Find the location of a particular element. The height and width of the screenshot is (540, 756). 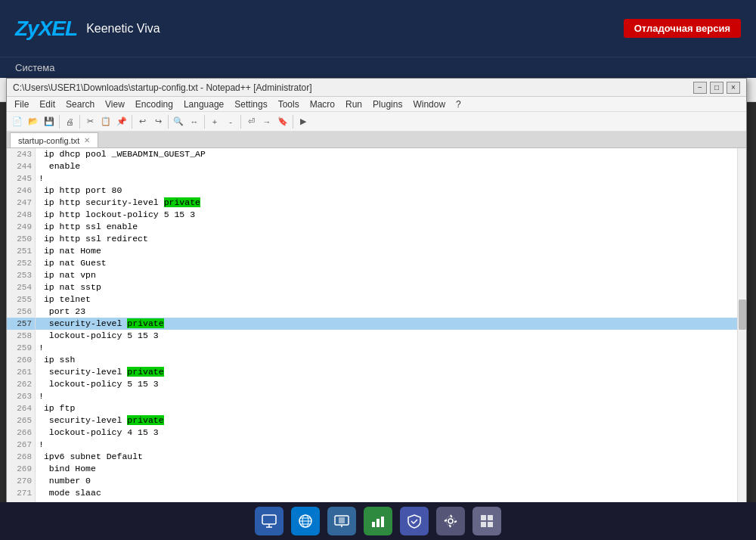

menu-plugins: Plugins is located at coordinates (387, 104).